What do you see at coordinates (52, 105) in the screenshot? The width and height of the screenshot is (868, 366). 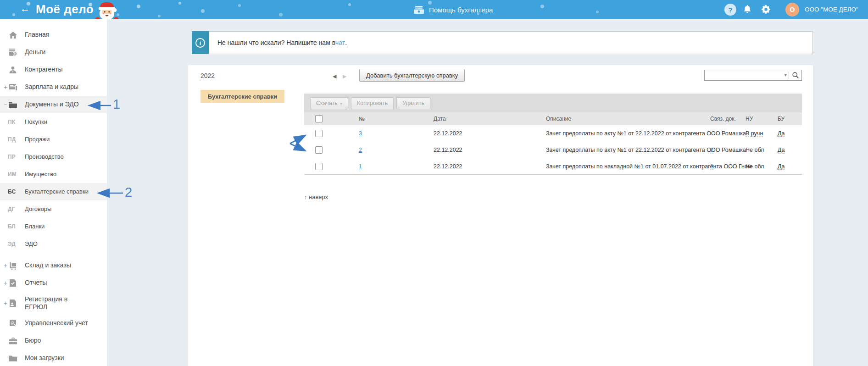 I see `sidebar-item-label: Документы и ЭДО` at bounding box center [52, 105].